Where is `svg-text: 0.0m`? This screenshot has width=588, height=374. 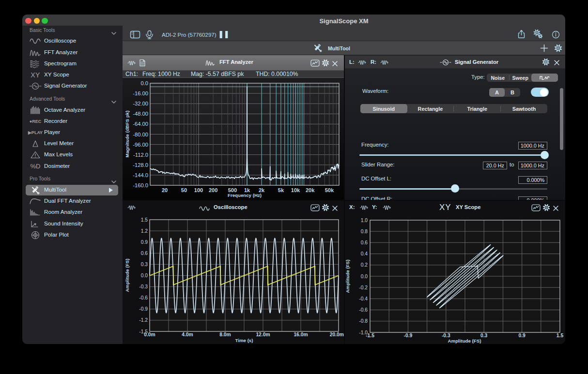 svg-text: 0.0m is located at coordinates (149, 335).